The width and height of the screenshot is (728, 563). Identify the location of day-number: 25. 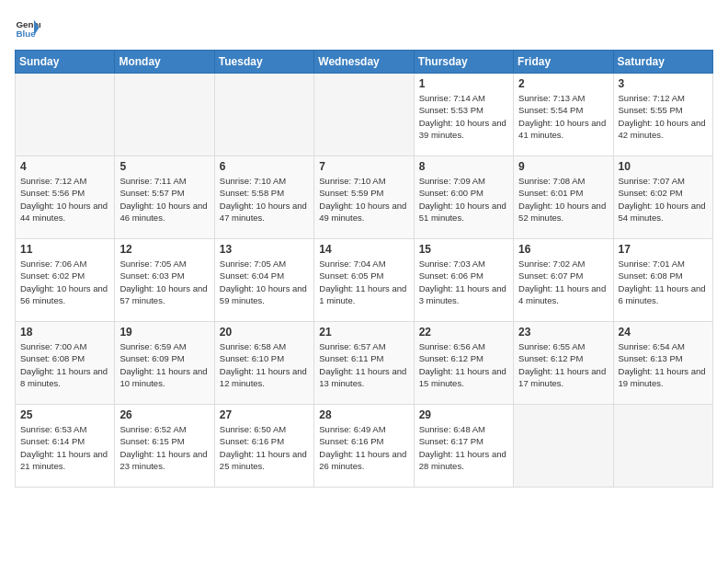
(64, 415).